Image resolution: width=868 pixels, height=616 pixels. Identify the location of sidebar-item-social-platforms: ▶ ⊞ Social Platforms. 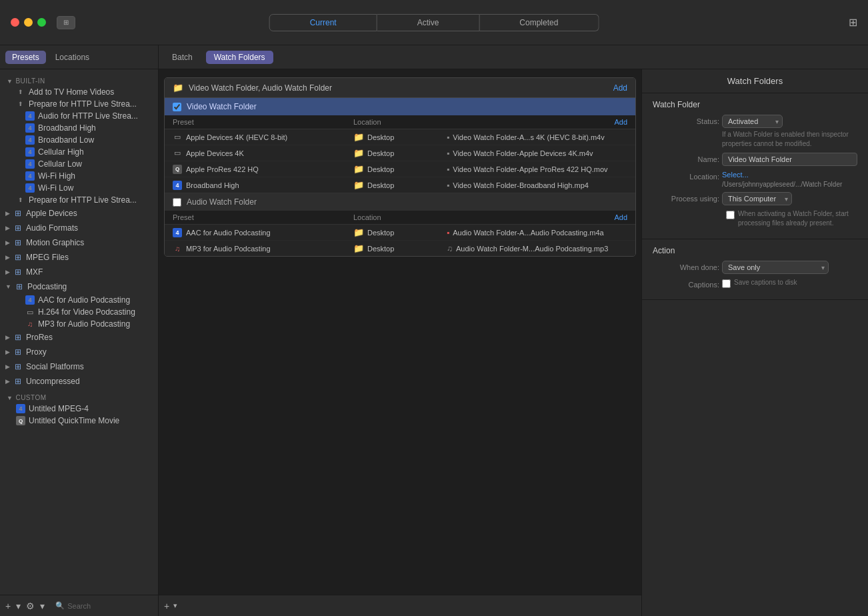
(79, 367).